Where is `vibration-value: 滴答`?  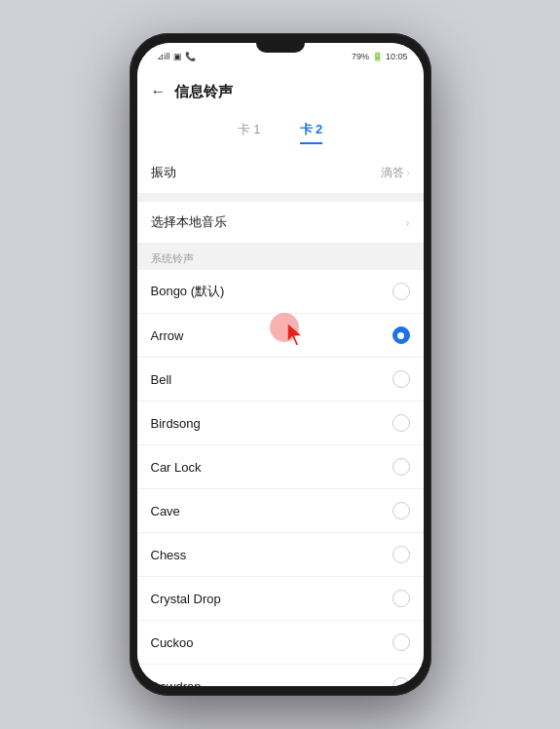 vibration-value: 滴答 is located at coordinates (392, 173).